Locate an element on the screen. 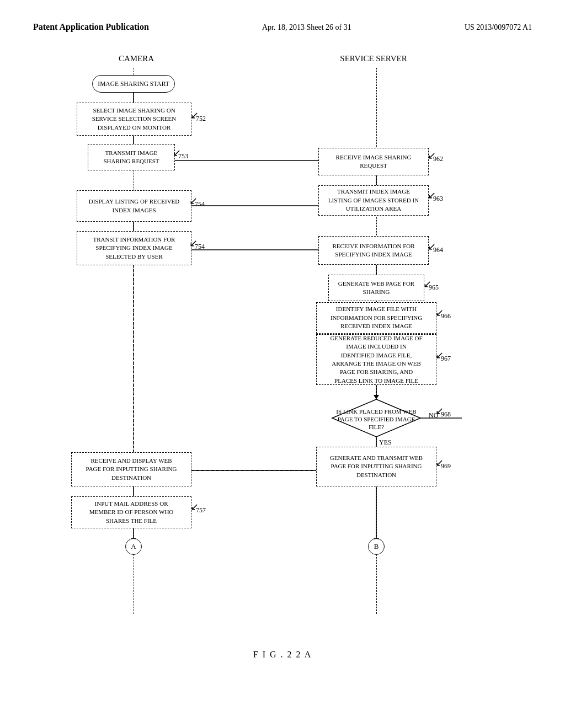  box-963: TRANSMIT INDEX IMAGE LISTING OF IMAGES S… is located at coordinates (374, 201).